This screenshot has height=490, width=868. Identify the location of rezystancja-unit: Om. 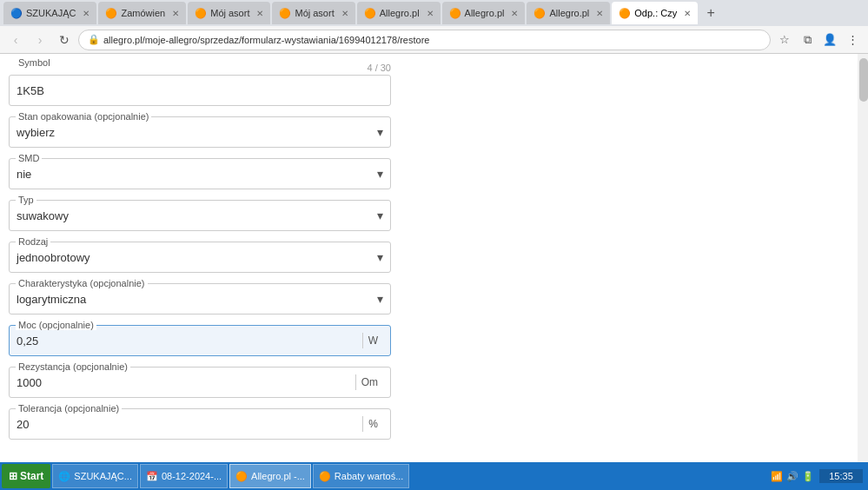
(369, 382).